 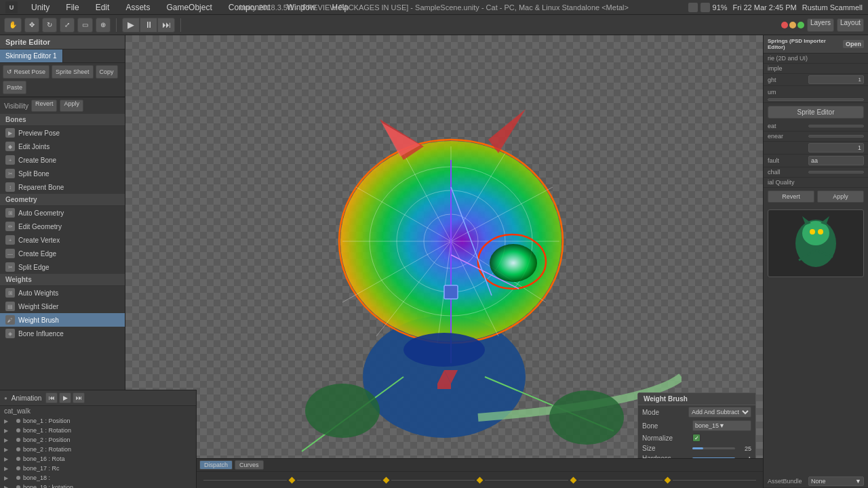 What do you see at coordinates (73, 72) in the screenshot?
I see `sprite-sheet-btn: Sprite Sheet` at bounding box center [73, 72].